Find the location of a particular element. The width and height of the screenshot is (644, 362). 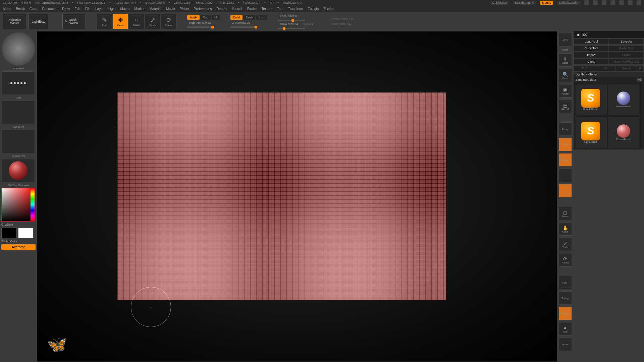

edit-button: ✎Edit is located at coordinates (104, 21).